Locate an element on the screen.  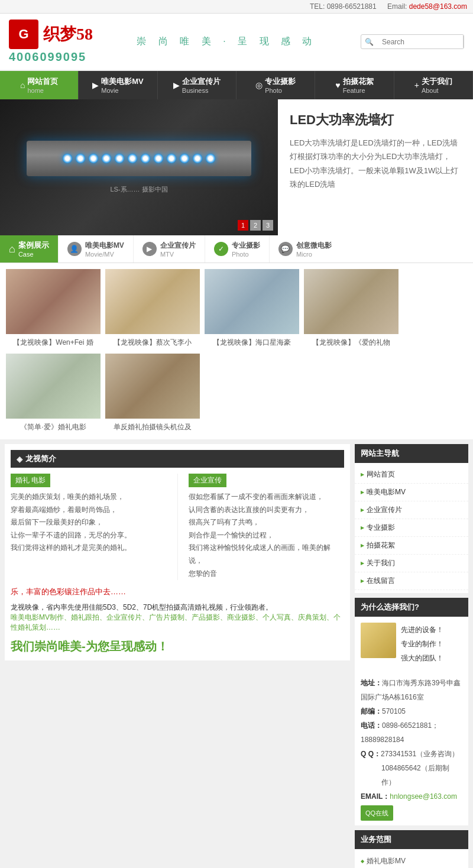
tab-business: ▶ 企业宣传片 MTV is located at coordinates (169, 249).